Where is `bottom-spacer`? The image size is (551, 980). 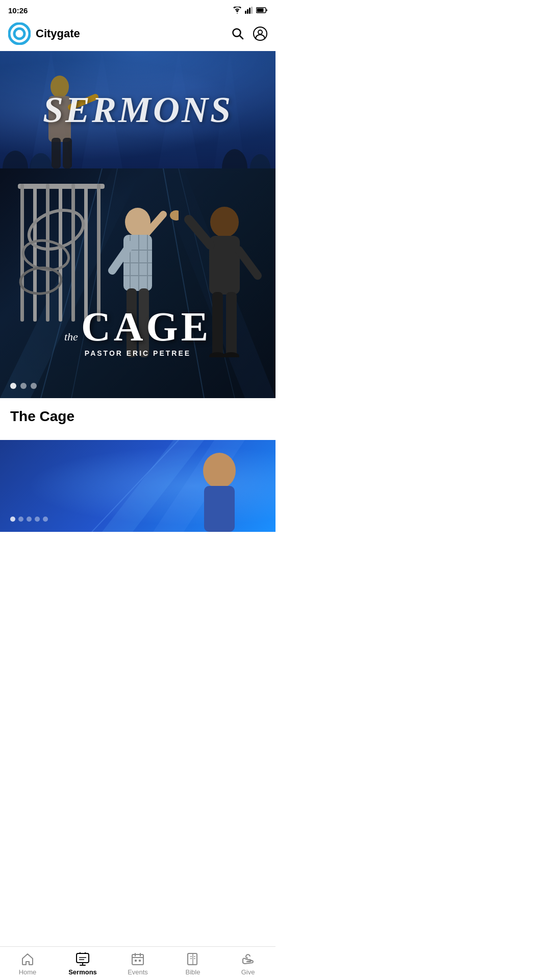 bottom-spacer is located at coordinates (138, 562).